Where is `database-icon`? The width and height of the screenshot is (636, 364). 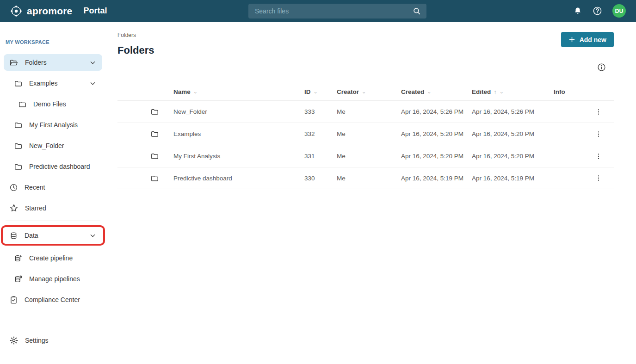 database-icon is located at coordinates (14, 236).